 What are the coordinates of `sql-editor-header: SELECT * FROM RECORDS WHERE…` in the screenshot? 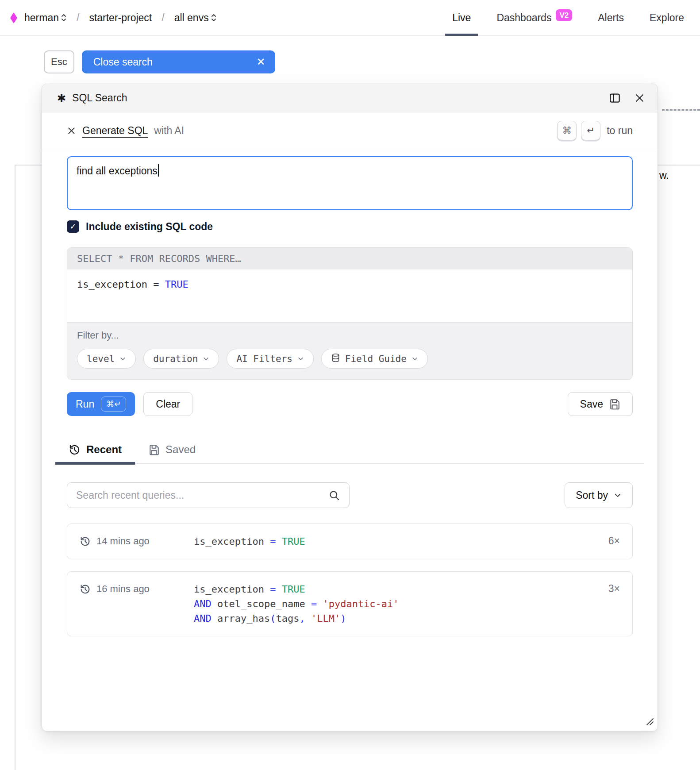 It's located at (350, 258).